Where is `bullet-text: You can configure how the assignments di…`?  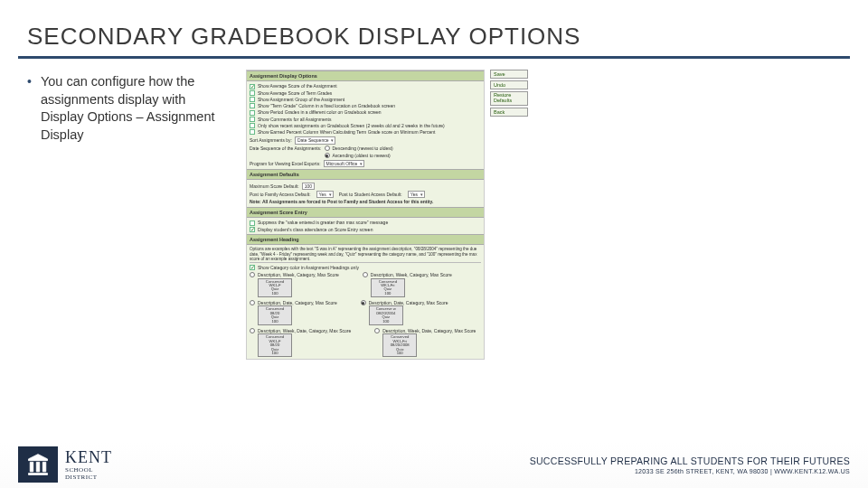
bullet-text: You can configure how the assignments di… is located at coordinates (134, 108).